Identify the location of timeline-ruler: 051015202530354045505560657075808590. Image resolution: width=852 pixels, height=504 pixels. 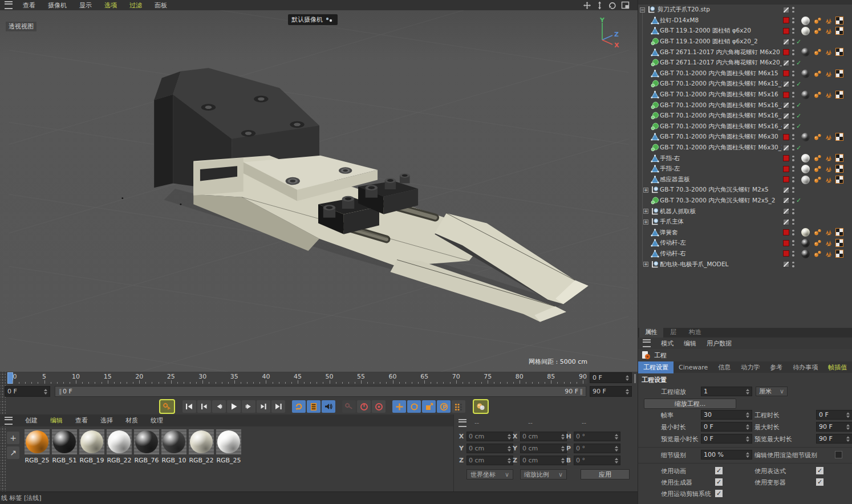
(297, 378).